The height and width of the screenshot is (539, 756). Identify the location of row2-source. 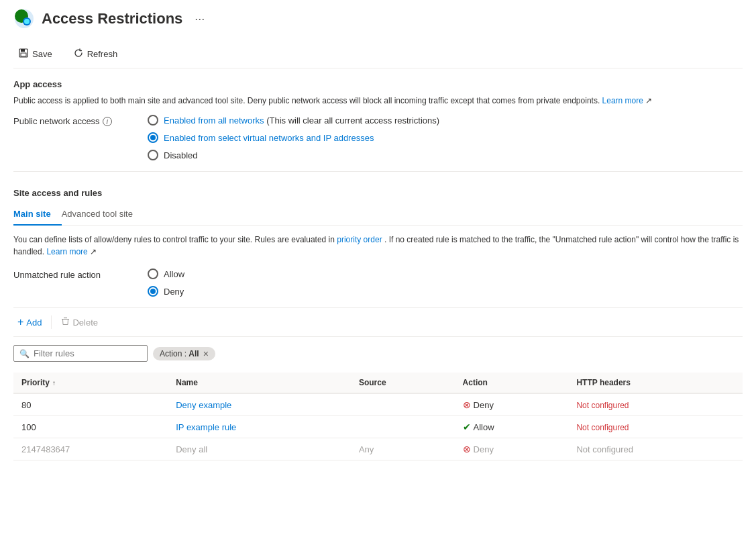
(402, 427).